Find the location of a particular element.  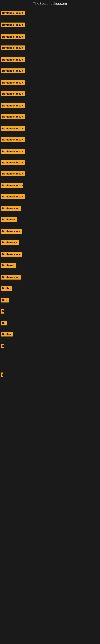

bar-row-11: Bottleneck result is located at coordinates (50, 138).